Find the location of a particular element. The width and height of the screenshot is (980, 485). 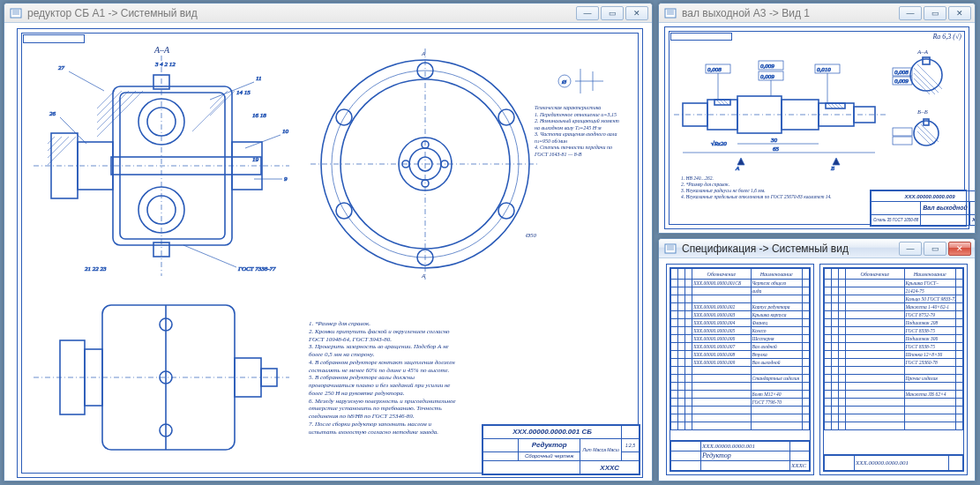

table-row: Болт М12×40 is located at coordinates (741, 395).